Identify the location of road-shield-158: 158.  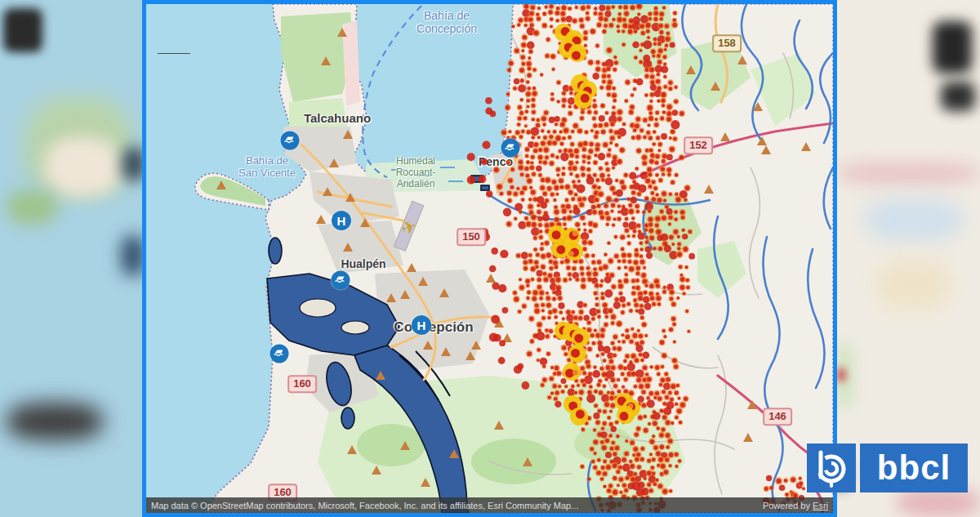
(727, 43).